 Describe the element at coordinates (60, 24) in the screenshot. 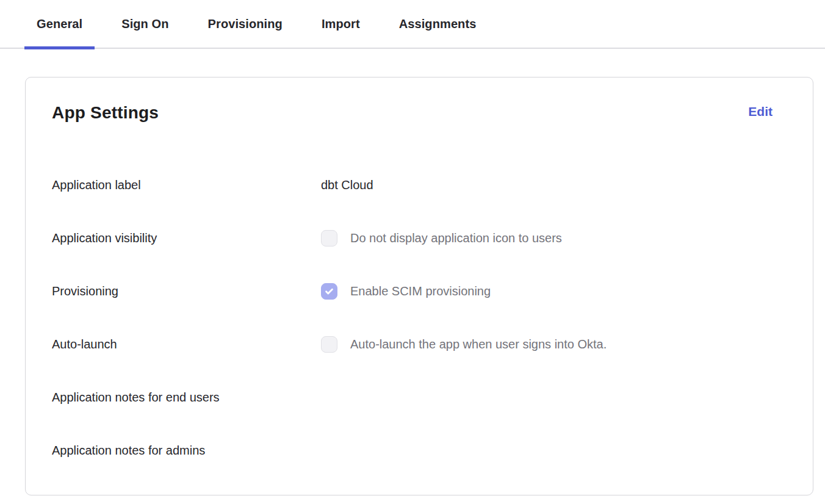

I see `tab-general: General` at that location.